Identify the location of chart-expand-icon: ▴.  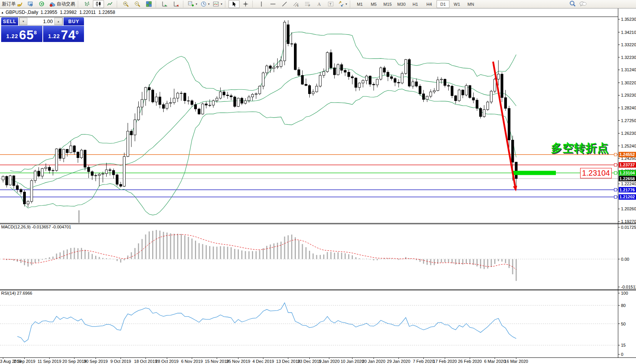
(2, 12).